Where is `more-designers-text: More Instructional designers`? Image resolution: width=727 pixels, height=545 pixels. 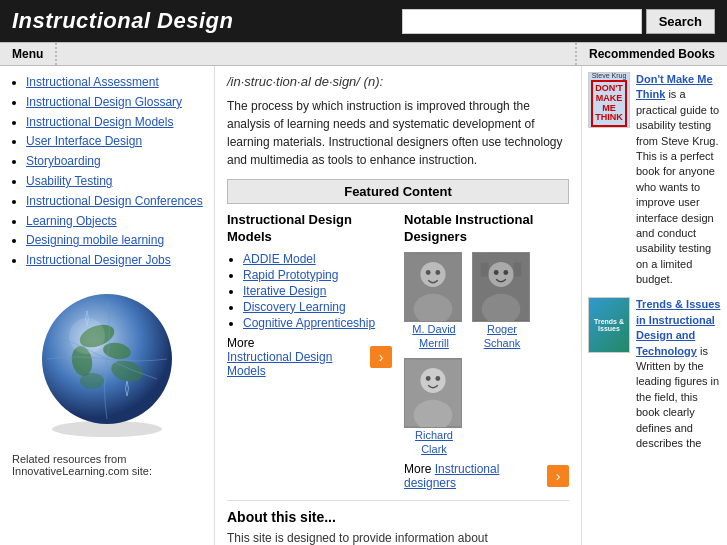 more-designers-text: More Instructional designers is located at coordinates (474, 476).